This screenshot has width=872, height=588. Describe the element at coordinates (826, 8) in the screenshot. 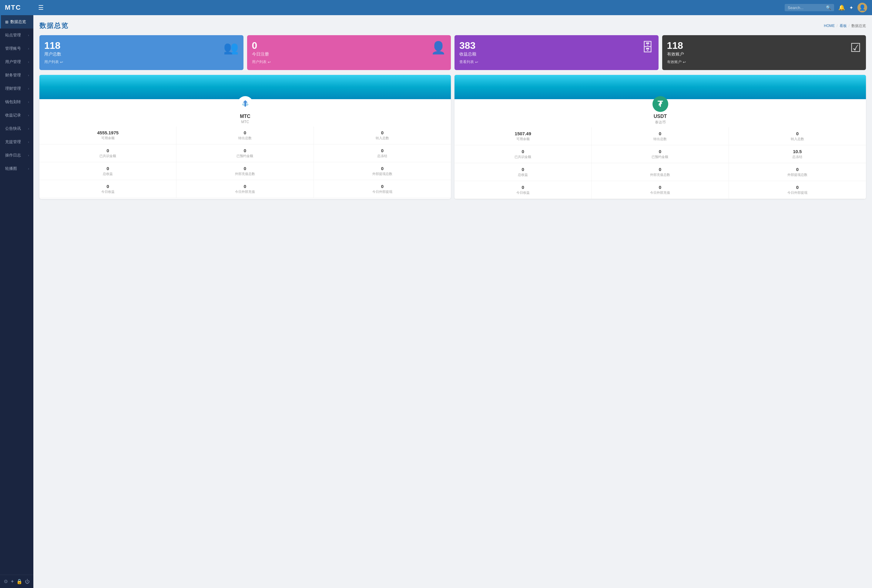

I see `header-right: 🔍 🔔 ✦ 👤` at that location.